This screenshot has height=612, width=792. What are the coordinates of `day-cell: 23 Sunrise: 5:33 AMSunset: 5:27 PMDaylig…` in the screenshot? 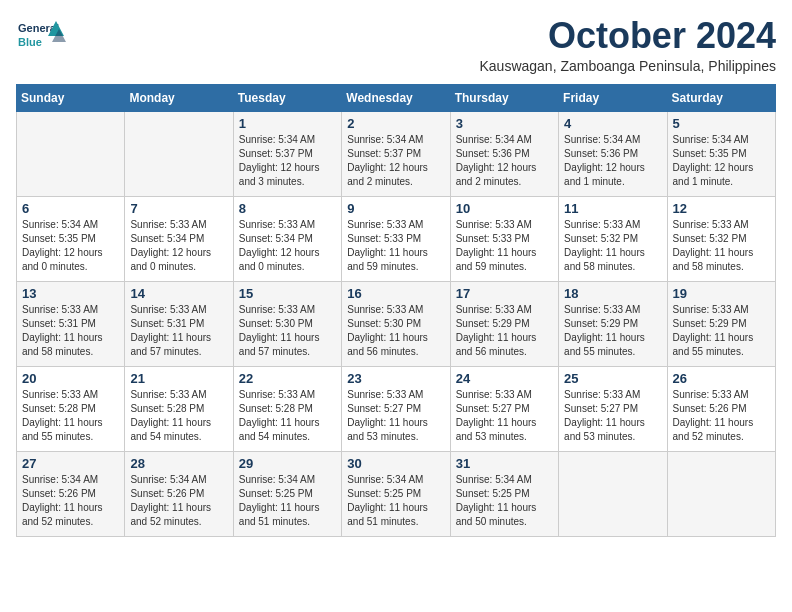 It's located at (396, 408).